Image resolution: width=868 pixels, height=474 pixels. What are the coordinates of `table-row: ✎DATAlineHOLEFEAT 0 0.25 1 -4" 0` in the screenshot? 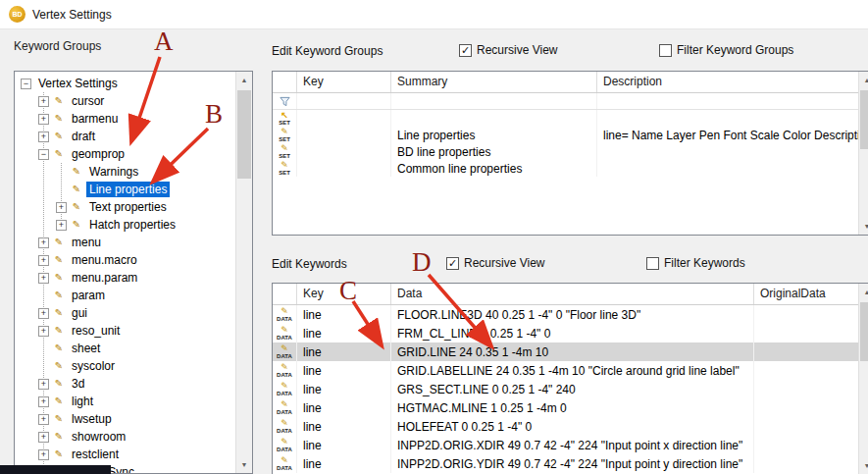 It's located at (565, 426).